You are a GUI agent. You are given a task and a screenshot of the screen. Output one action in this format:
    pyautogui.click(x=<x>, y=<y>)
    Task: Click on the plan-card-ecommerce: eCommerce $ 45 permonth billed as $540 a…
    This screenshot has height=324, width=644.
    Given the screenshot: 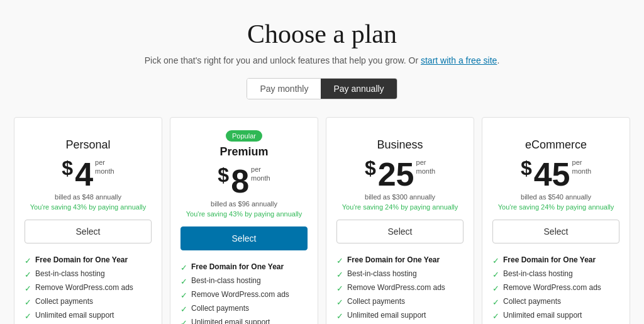 What is the action you would take?
    pyautogui.click(x=556, y=220)
    